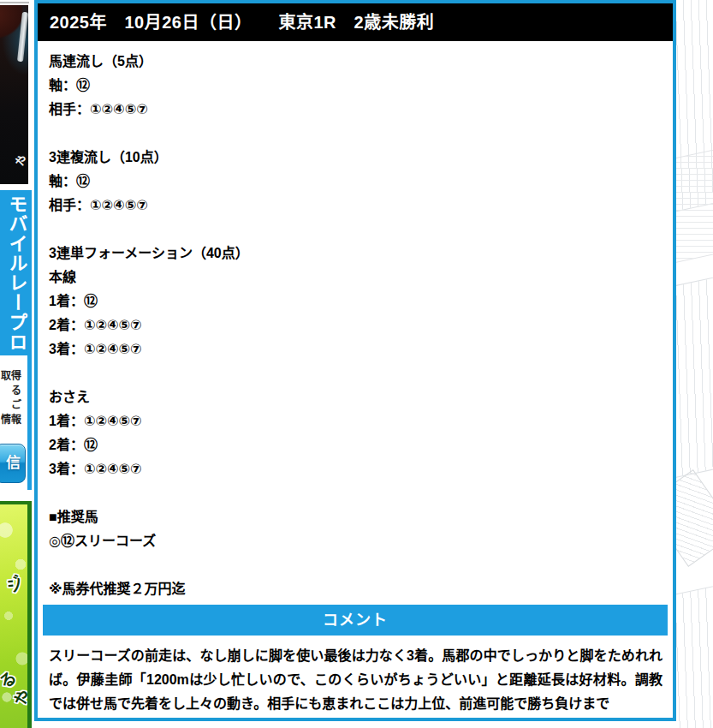  What do you see at coordinates (356, 158) in the screenshot?
I see `bet-type-title: 3連複流し（10点）` at bounding box center [356, 158].